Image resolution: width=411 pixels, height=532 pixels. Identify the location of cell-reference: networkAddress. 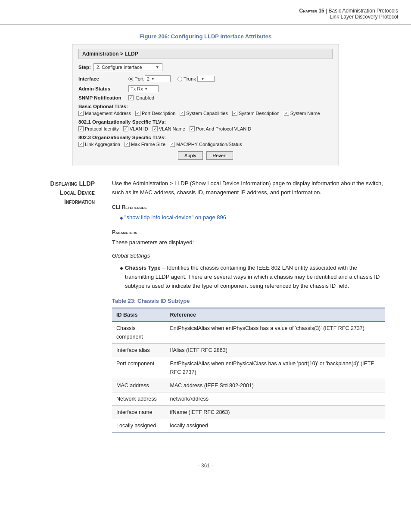
(276, 399).